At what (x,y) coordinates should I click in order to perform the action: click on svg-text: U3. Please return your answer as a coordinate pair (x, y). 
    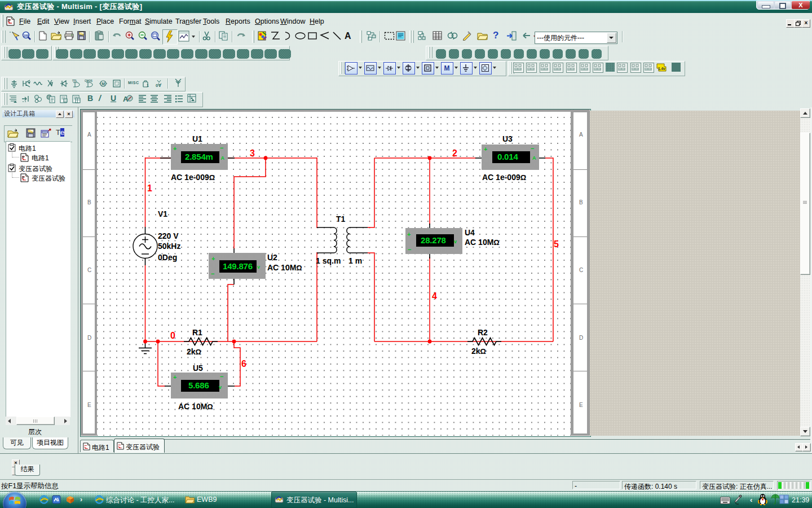
    Looking at the image, I should click on (508, 139).